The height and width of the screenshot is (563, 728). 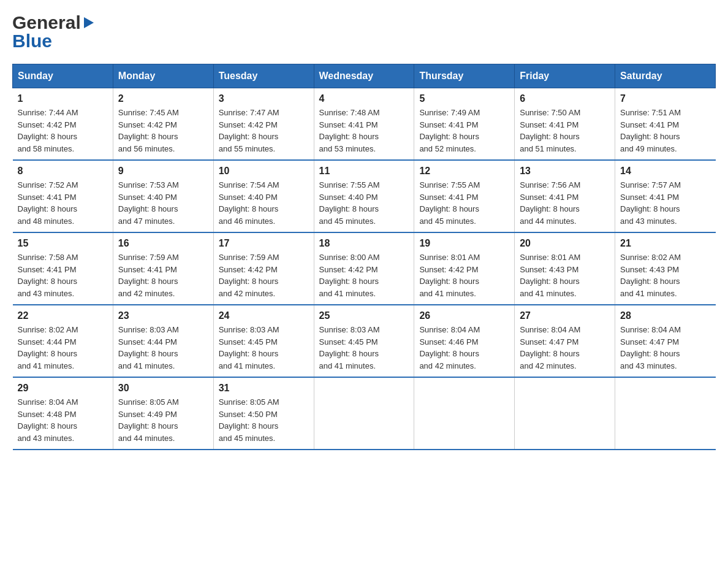 What do you see at coordinates (63, 243) in the screenshot?
I see `day-number: 15` at bounding box center [63, 243].